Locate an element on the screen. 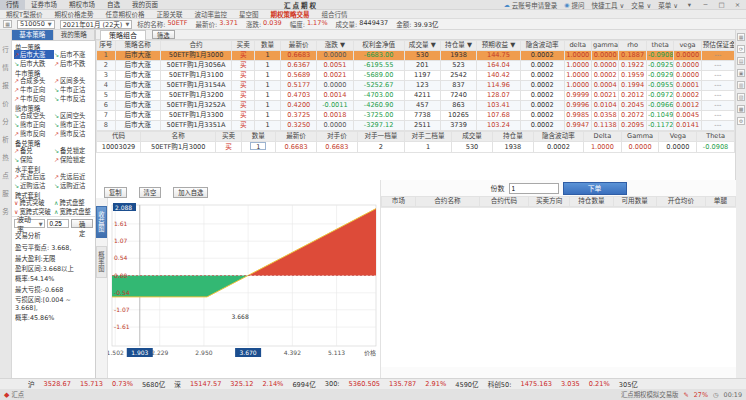 This screenshot has width=746, height=400. grid-button: ▦ is located at coordinates (8, 24).